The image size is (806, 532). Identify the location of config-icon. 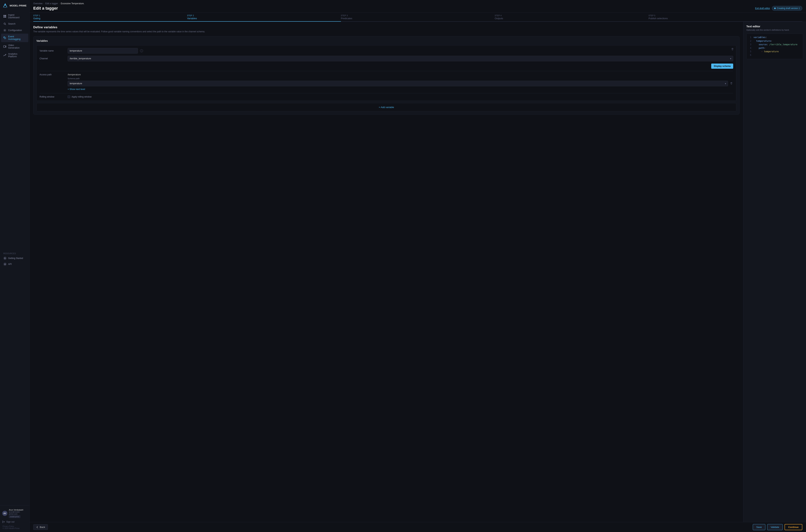
(5, 31).